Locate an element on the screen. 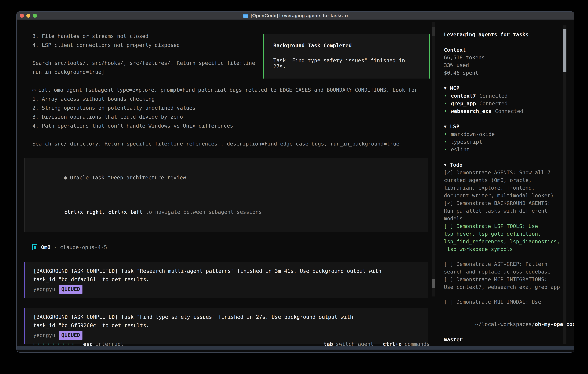  close-button is located at coordinates (22, 16).